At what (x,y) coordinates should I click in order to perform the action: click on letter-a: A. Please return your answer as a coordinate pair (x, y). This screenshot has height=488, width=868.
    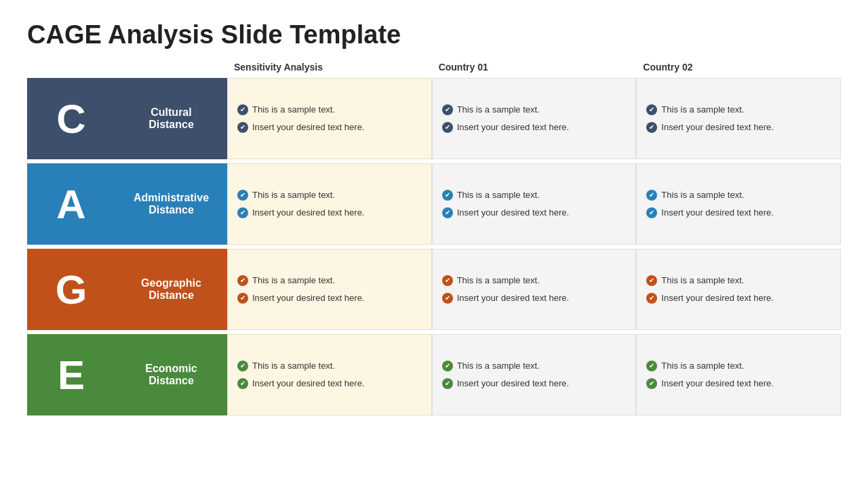
    Looking at the image, I should click on (71, 204).